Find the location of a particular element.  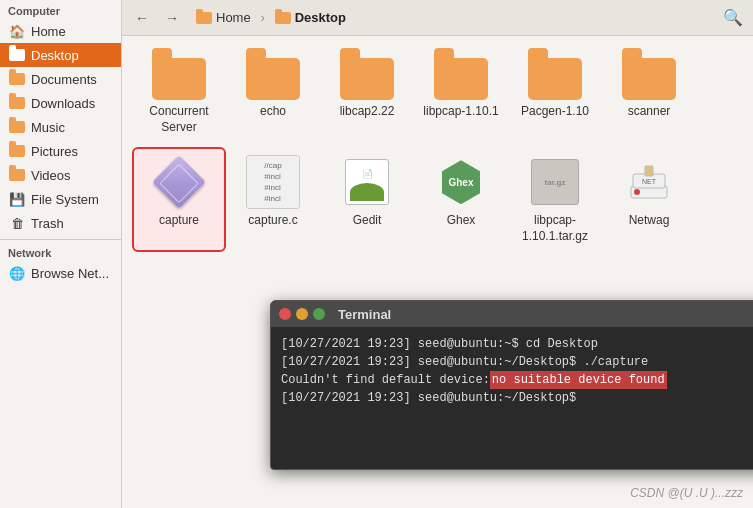

search-button: 🔍 is located at coordinates (733, 18).